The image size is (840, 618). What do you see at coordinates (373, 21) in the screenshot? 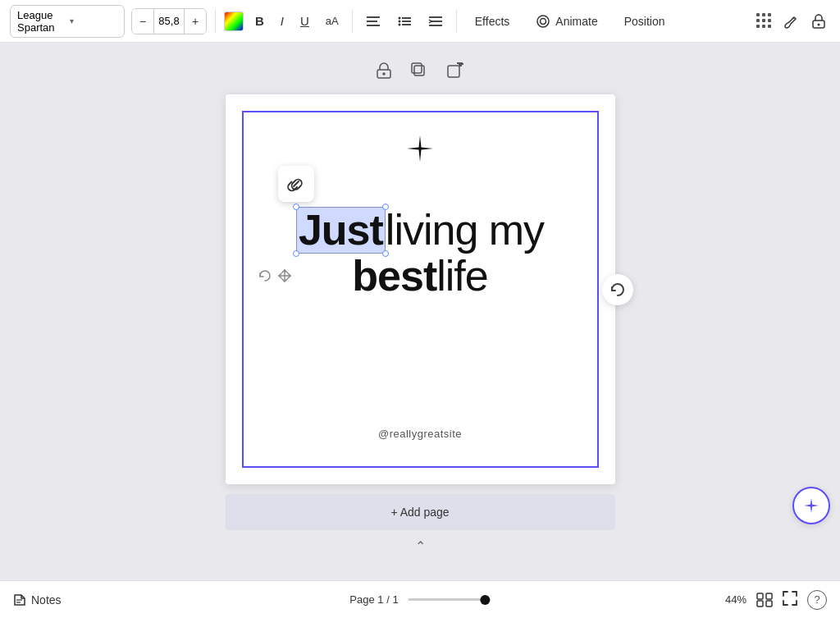
I see `align-icon` at bounding box center [373, 21].